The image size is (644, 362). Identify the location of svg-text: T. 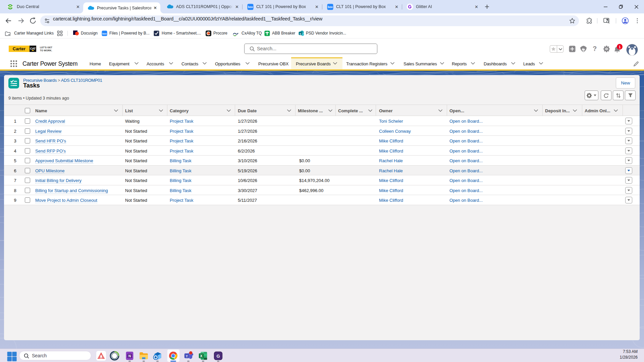
(187, 356).